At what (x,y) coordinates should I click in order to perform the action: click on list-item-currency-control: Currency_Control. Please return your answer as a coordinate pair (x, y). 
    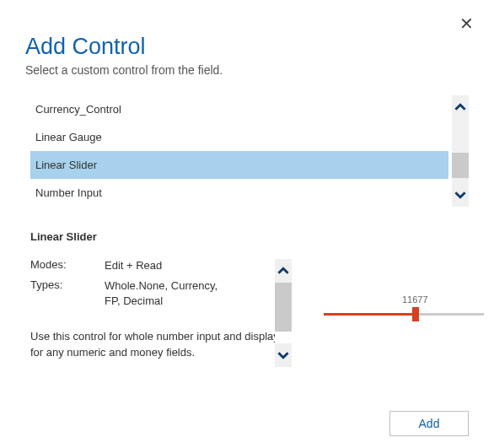
    Looking at the image, I should click on (239, 110).